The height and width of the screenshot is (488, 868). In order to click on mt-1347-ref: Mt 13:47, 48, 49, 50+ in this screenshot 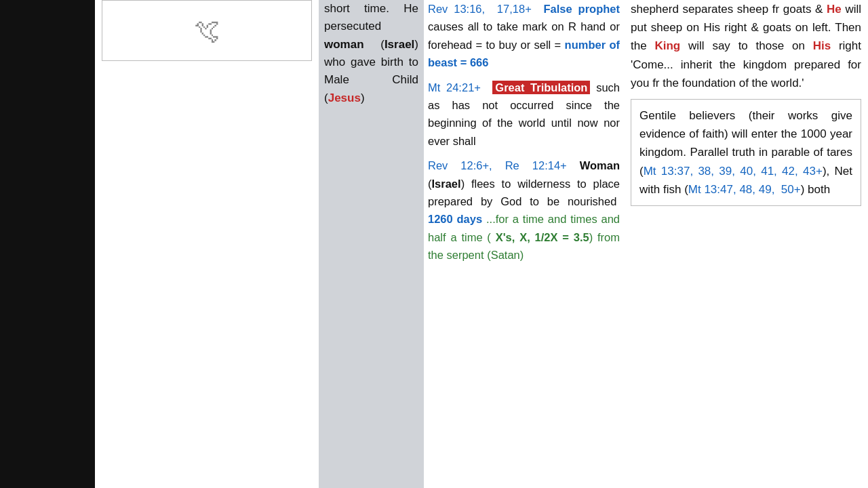, I will do `click(745, 190)`.